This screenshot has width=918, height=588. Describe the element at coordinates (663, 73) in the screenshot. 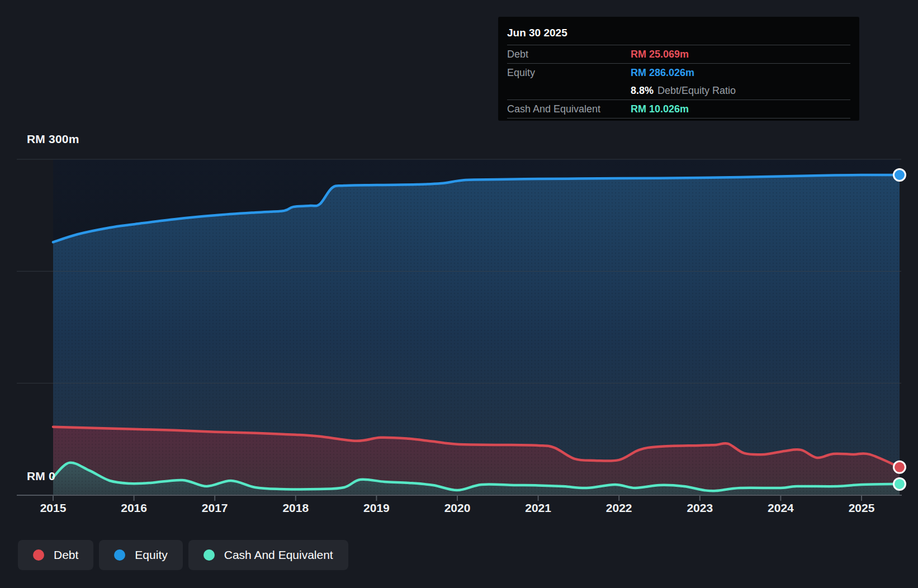

I see `tooltip-equity-value: RM 286.026m` at that location.